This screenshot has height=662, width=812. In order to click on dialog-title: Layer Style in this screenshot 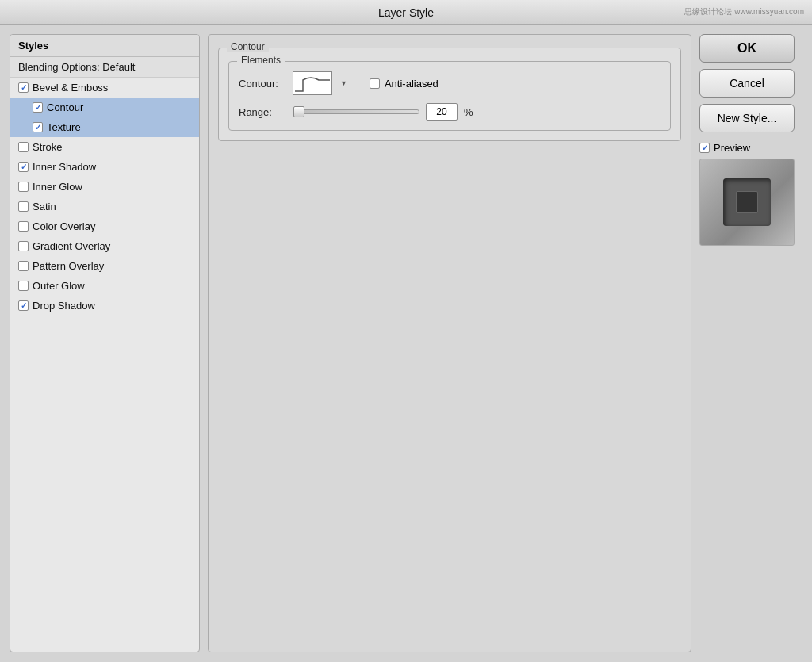, I will do `click(406, 13)`.